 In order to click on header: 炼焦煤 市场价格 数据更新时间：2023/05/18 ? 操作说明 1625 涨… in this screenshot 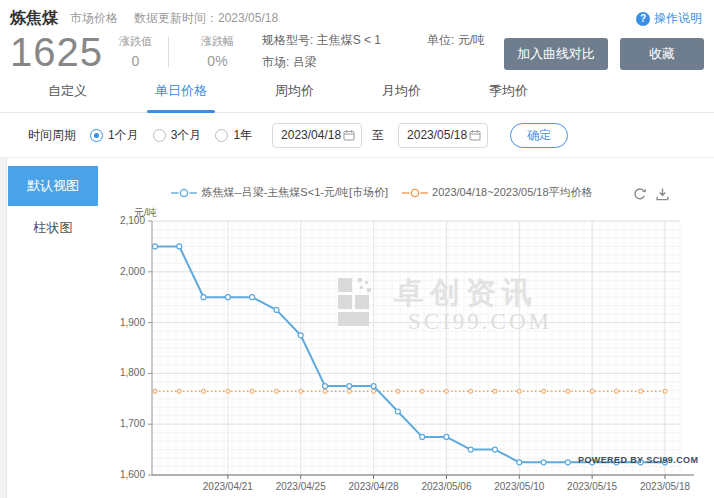, I will do `click(357, 36)`.